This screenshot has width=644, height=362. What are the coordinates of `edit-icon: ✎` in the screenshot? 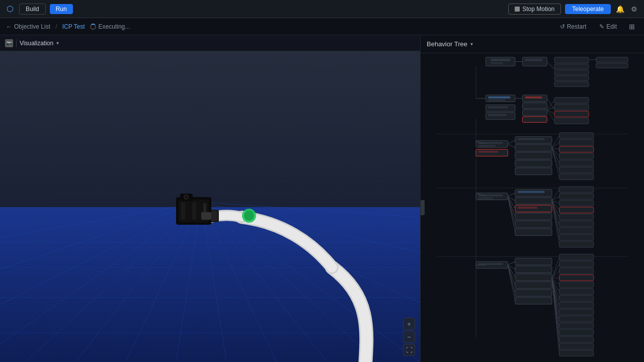 It's located at (602, 27).